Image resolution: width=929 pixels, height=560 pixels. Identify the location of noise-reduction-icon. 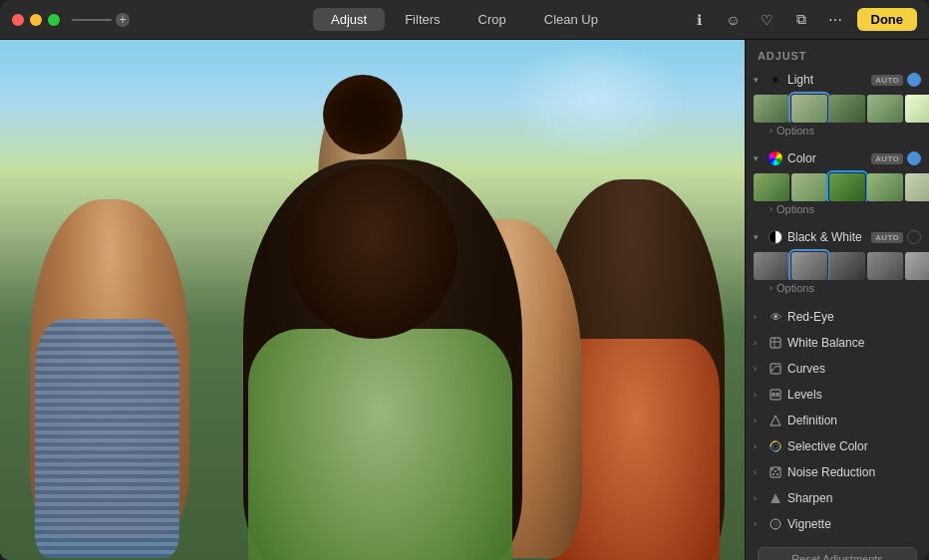
(775, 472).